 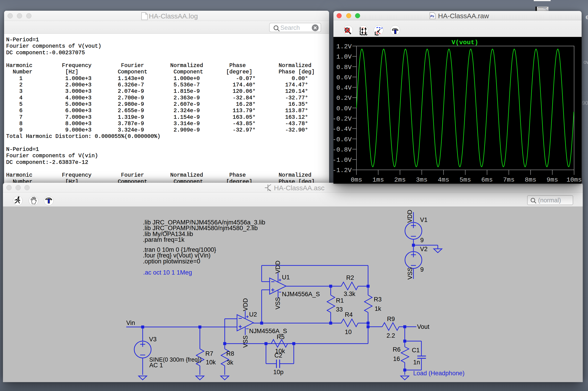 I want to click on svg-text: -0.4V, so click(x=343, y=129).